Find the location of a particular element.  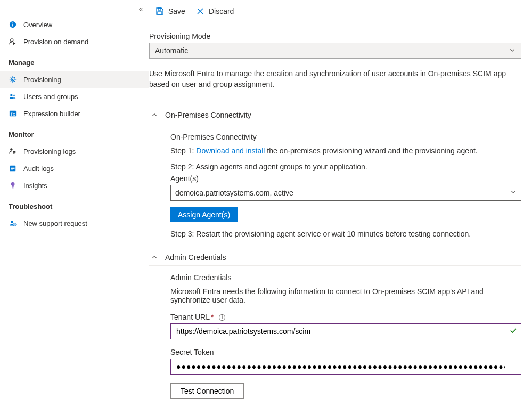

secret-token-label: Secret Token is located at coordinates (346, 352).